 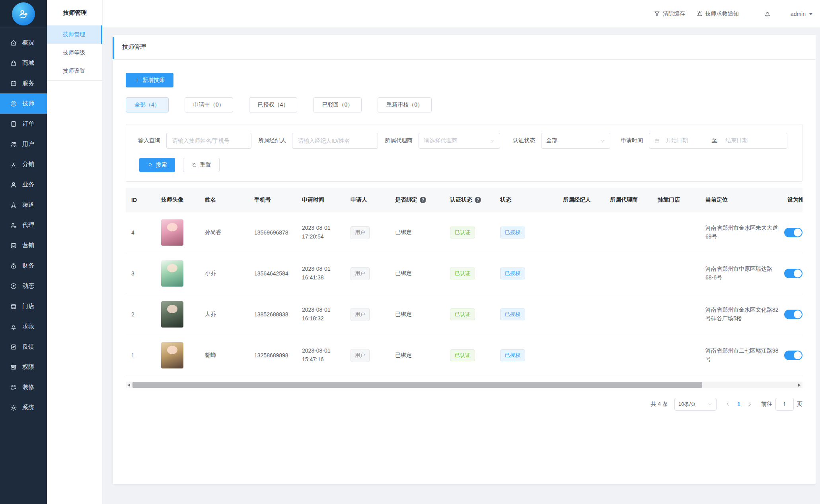 I want to click on sidebar-item-news: 动态, so click(x=23, y=286).